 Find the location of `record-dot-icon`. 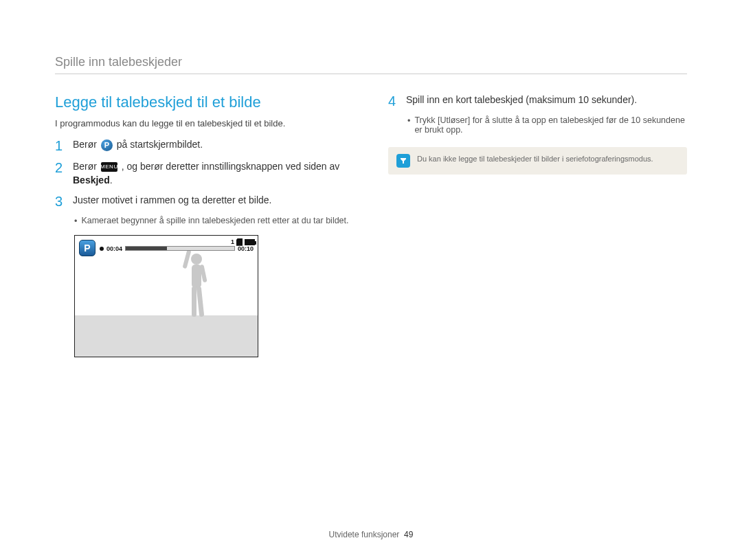

record-dot-icon is located at coordinates (102, 249).